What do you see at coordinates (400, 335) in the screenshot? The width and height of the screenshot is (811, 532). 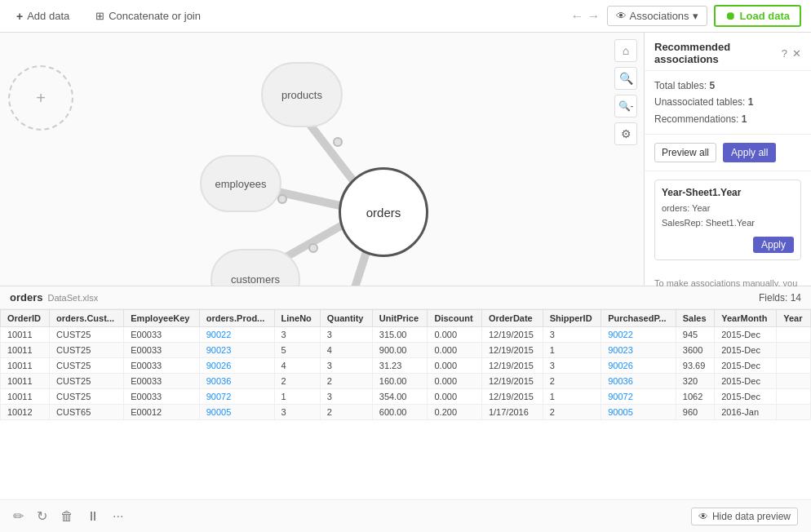 I see `table-cell: 315.00` at bounding box center [400, 335].